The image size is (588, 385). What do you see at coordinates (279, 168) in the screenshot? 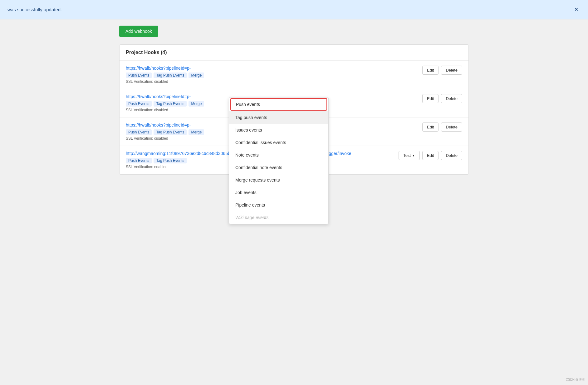
I see `dropdown-item-confidential-note: Confidential note events` at bounding box center [279, 168].